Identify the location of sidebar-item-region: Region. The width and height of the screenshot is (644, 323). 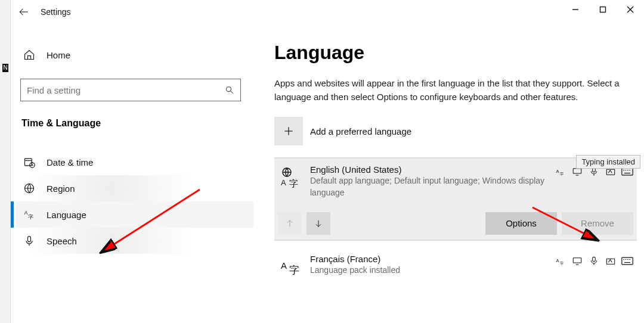
(135, 188).